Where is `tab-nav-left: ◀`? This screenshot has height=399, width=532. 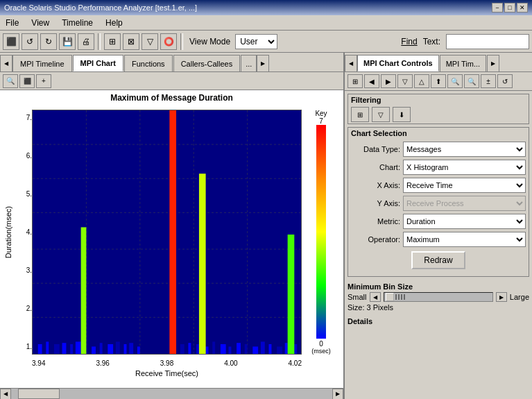 tab-nav-left: ◀ is located at coordinates (6, 63).